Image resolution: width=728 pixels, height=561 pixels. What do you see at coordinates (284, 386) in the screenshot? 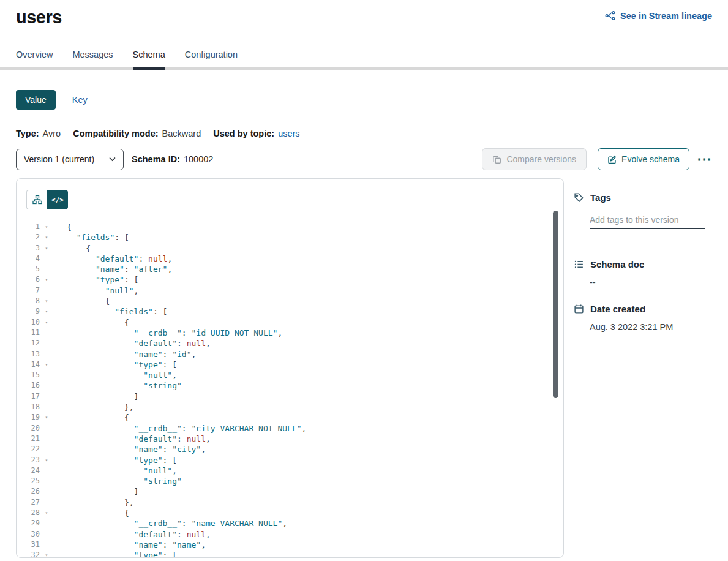
I see `code-line: 16 "string"` at bounding box center [284, 386].